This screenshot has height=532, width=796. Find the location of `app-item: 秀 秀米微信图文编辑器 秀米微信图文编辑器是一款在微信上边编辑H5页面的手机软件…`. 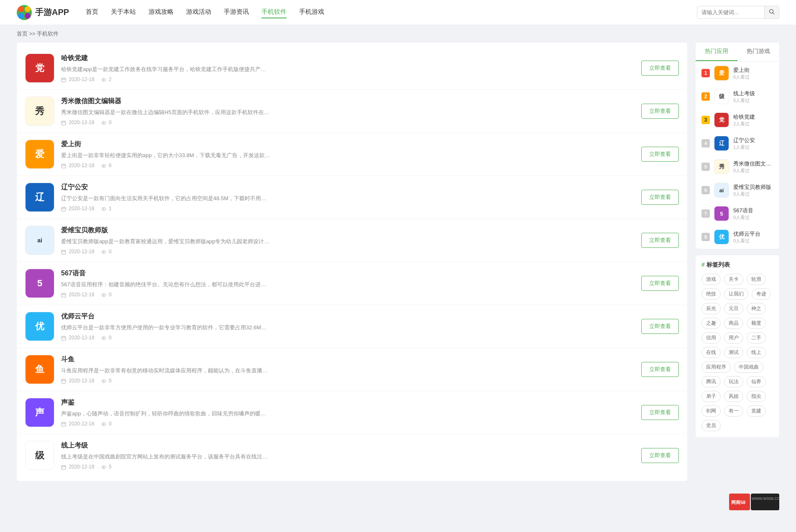

app-item: 秀 秀米微信图文编辑器 秀米微信图文编辑器是一款在微信上边编辑H5页面的手机软件… is located at coordinates (352, 111).